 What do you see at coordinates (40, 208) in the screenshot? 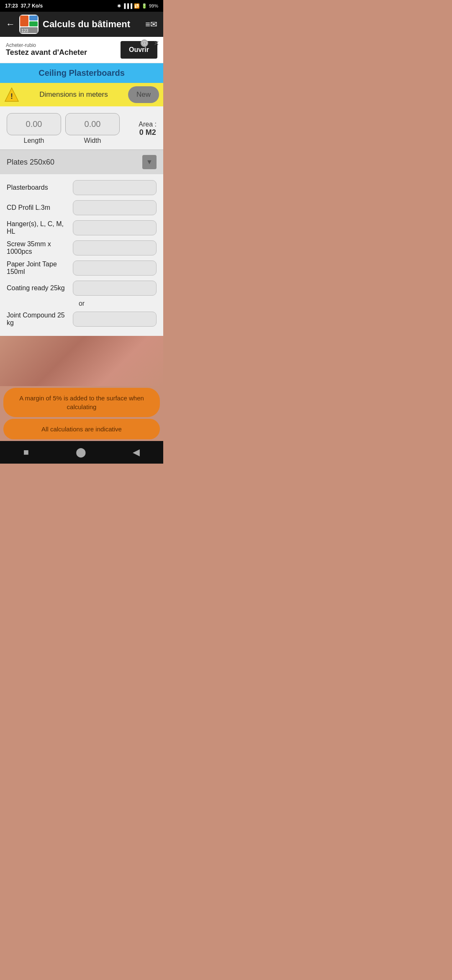
I see `result-label: CD Profil L.3m` at bounding box center [40, 208].